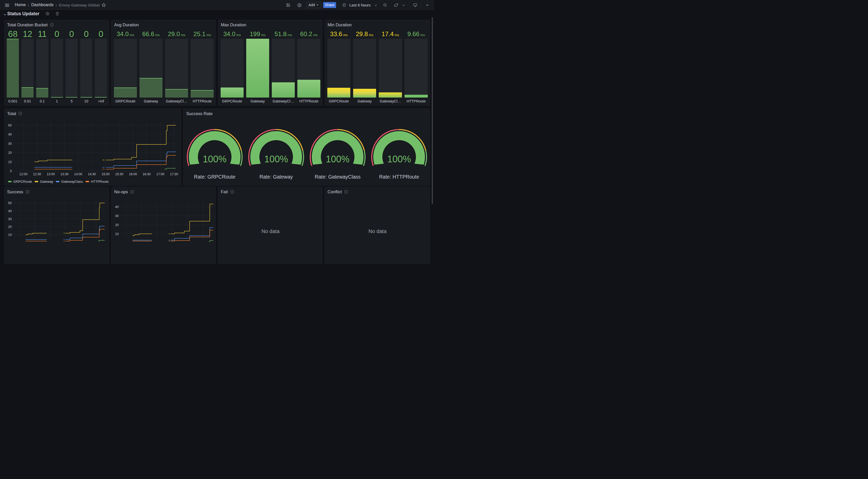  I want to click on svg-text: 0, so click(11, 171).